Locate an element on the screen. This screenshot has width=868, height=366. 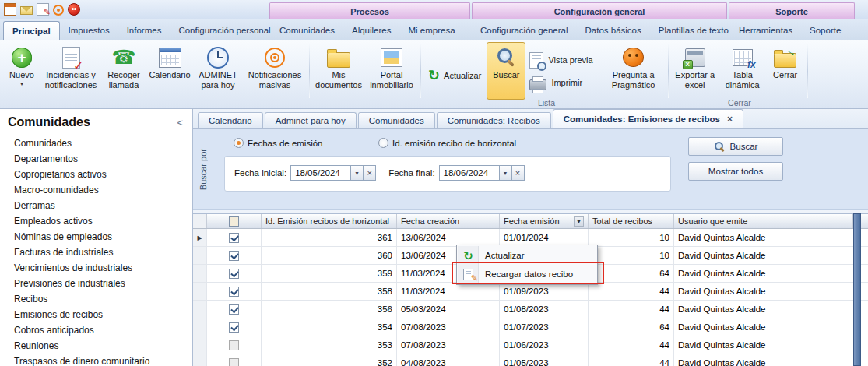
sidebar-item-nóminas-de-empleados: Nóminas de empleados is located at coordinates (97, 237).